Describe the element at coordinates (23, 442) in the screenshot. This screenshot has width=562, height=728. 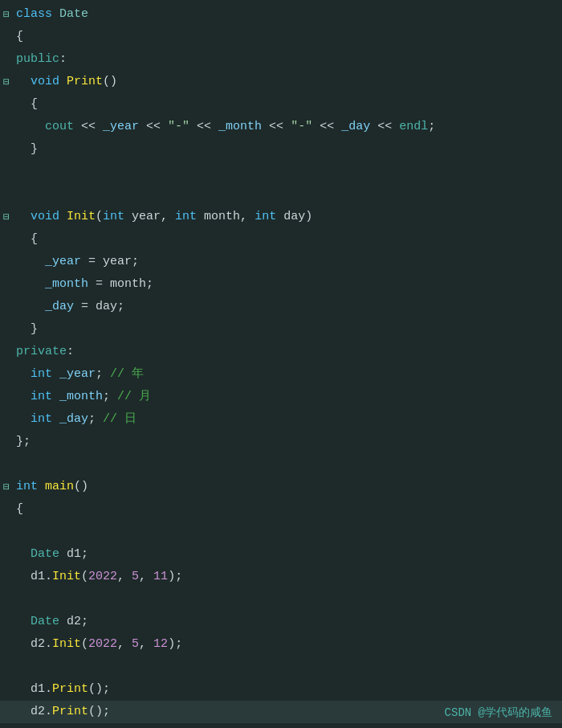
I see `token: };` at that location.